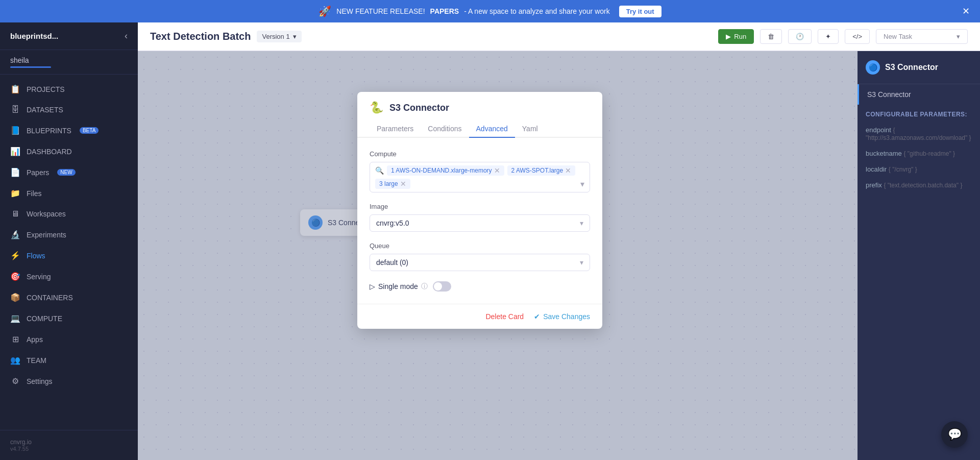 This screenshot has width=980, height=460. What do you see at coordinates (959, 37) in the screenshot?
I see `task-chevron-icon: ▾` at bounding box center [959, 37].